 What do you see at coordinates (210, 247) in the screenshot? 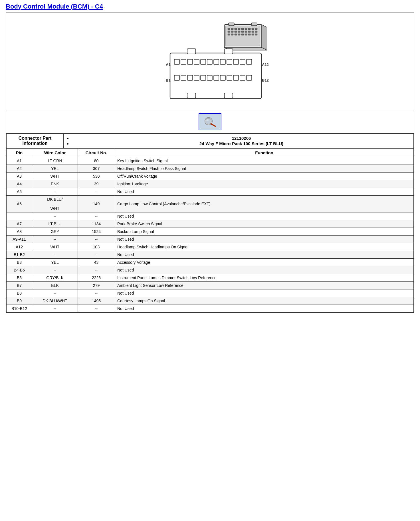
I see `table-row: A12WHT103Headlamp Switch Headlamps On Si…` at bounding box center [210, 247].